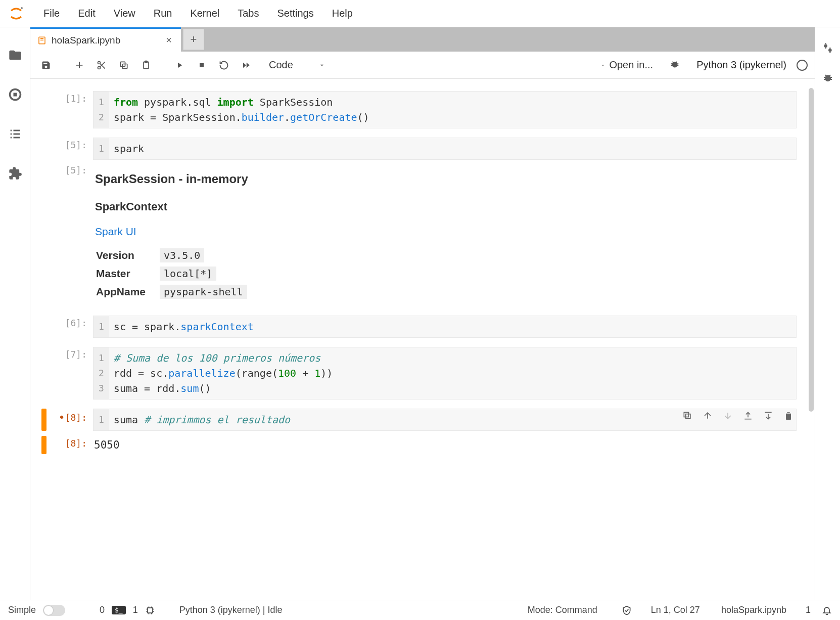 The image size is (840, 620). What do you see at coordinates (295, 13) in the screenshot?
I see `menu-settings: Settings` at bounding box center [295, 13].